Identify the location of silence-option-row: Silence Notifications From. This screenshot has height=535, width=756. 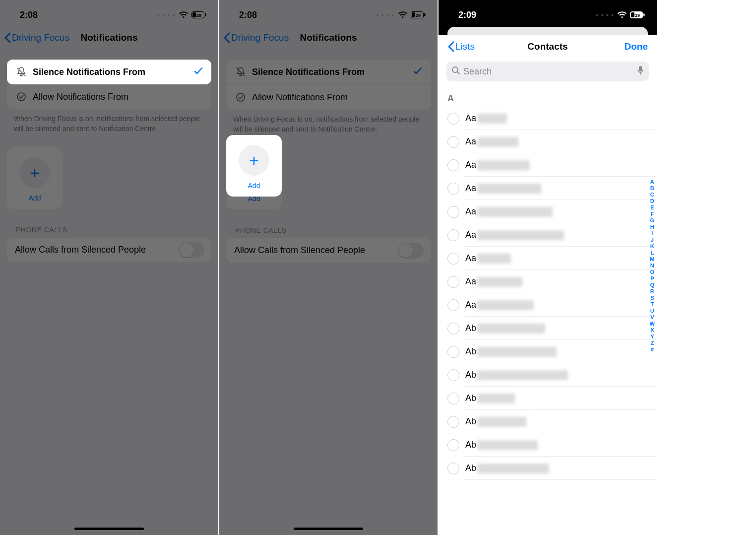
(328, 72).